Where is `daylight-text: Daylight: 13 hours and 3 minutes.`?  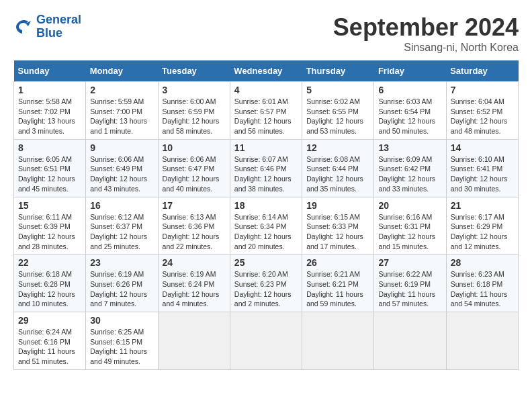 daylight-text: Daylight: 13 hours and 3 minutes. is located at coordinates (50, 126).